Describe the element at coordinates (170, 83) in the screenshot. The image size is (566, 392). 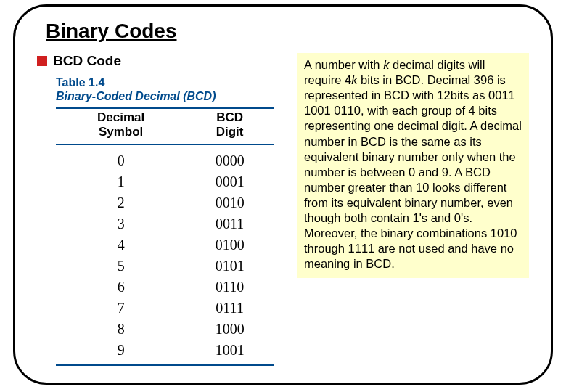
I see `table-caption-label: Table 1.4` at that location.